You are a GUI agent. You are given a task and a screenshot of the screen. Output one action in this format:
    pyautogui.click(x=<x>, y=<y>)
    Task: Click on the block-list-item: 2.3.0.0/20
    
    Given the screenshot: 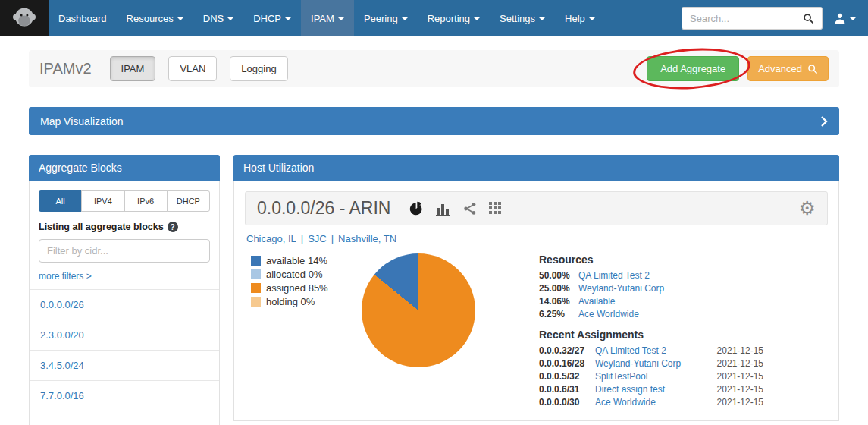 What is the action you would take?
    pyautogui.click(x=124, y=335)
    